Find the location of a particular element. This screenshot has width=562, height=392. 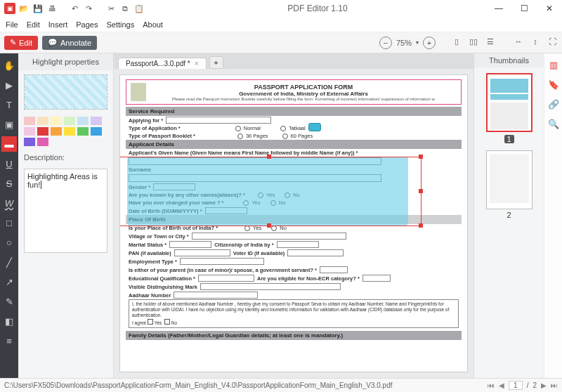

bookmarks-icon: 🔖 is located at coordinates (554, 84).